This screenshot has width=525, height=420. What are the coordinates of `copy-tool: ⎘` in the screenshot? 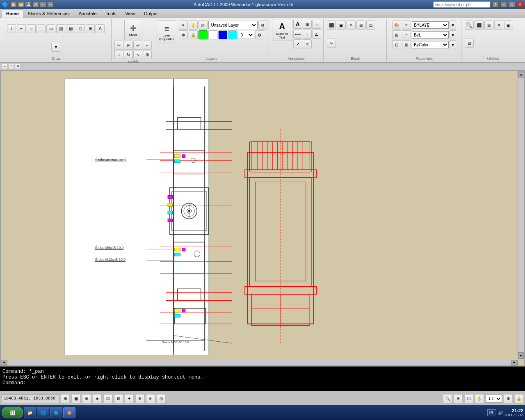 It's located at (128, 45).